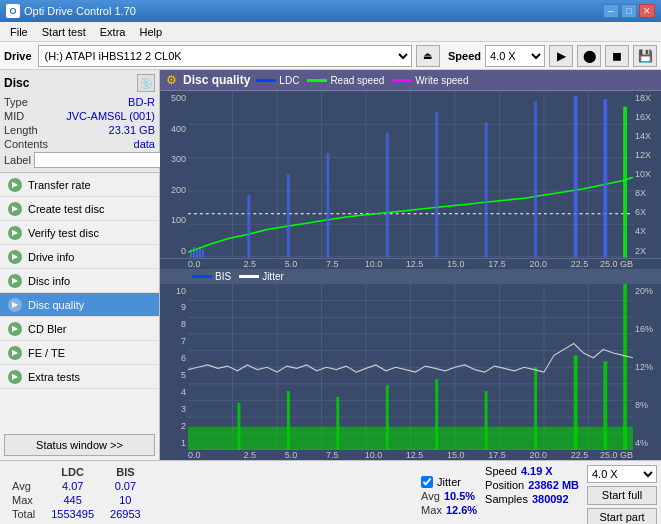 Image resolution: width=661 pixels, height=524 pixels. I want to click on nav-verify-test-disc: ▶ Verify test disc, so click(80, 233).